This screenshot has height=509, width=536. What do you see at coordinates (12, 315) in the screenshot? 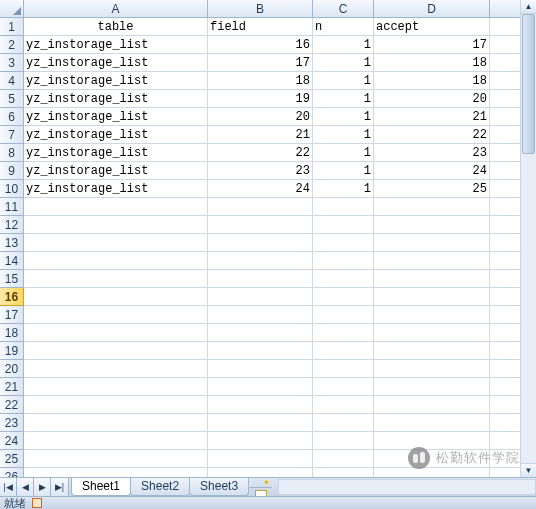
I see `row-header: 17` at bounding box center [12, 315].